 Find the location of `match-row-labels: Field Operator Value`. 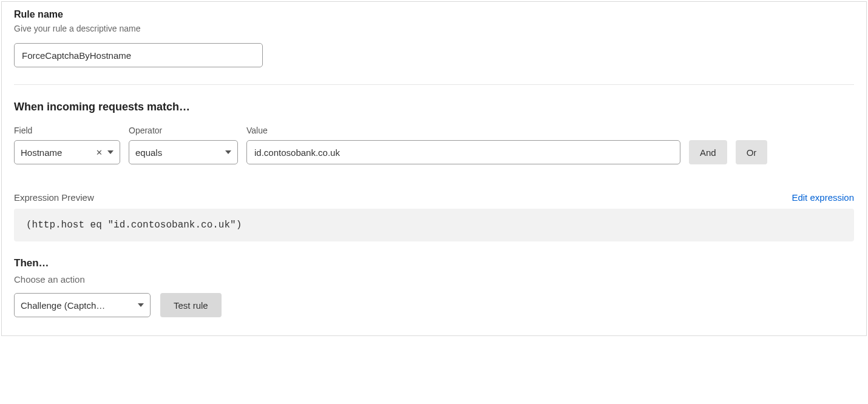

match-row-labels: Field Operator Value is located at coordinates (434, 130).